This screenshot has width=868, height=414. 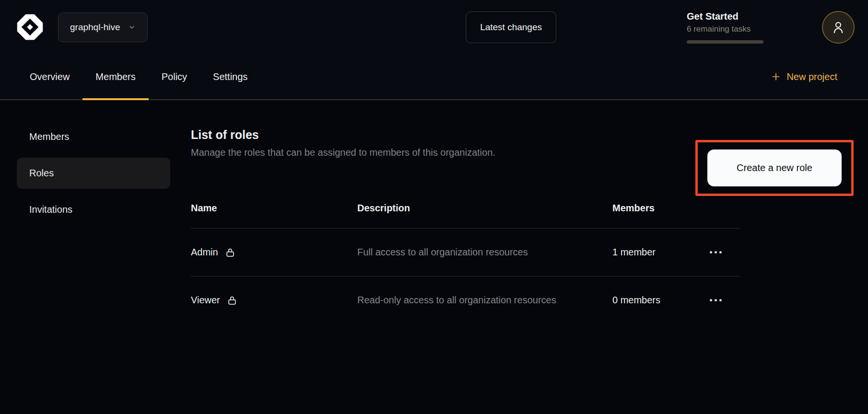 What do you see at coordinates (274, 216) in the screenshot?
I see `column-header-name: Name` at bounding box center [274, 216].